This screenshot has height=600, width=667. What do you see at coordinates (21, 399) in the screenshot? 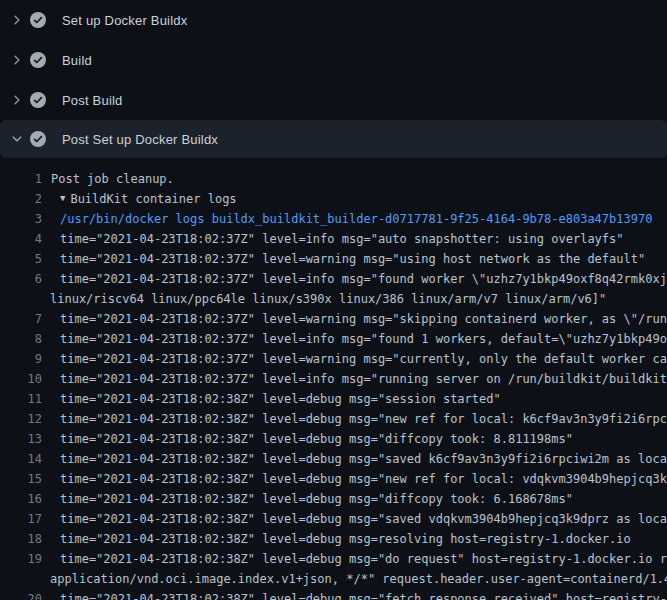
I see `line-number: 11` at bounding box center [21, 399].